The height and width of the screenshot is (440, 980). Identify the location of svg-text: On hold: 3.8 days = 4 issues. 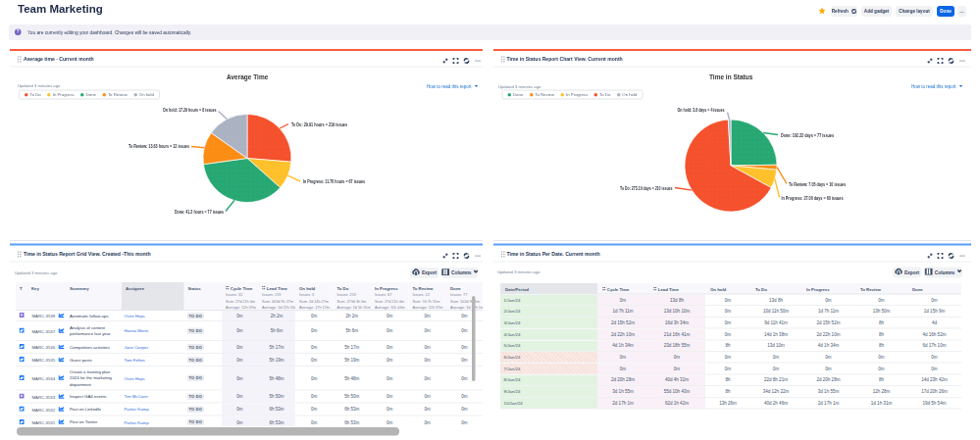
(701, 110).